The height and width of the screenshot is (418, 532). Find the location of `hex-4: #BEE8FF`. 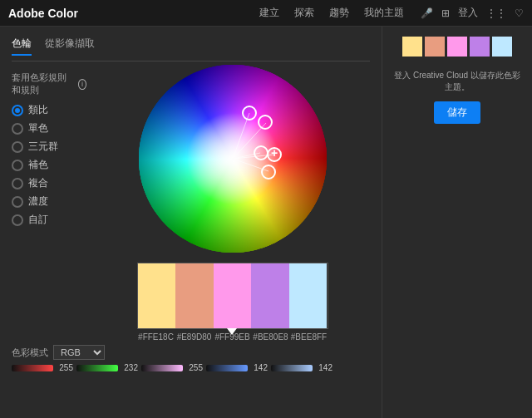

hex-4: #BEE8FF is located at coordinates (309, 337).